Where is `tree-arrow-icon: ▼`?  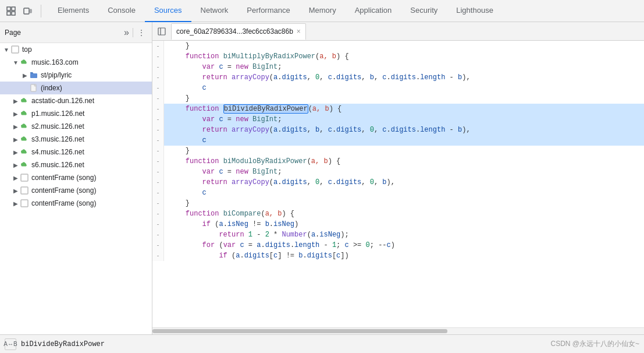 tree-arrow-icon: ▼ is located at coordinates (16, 63).